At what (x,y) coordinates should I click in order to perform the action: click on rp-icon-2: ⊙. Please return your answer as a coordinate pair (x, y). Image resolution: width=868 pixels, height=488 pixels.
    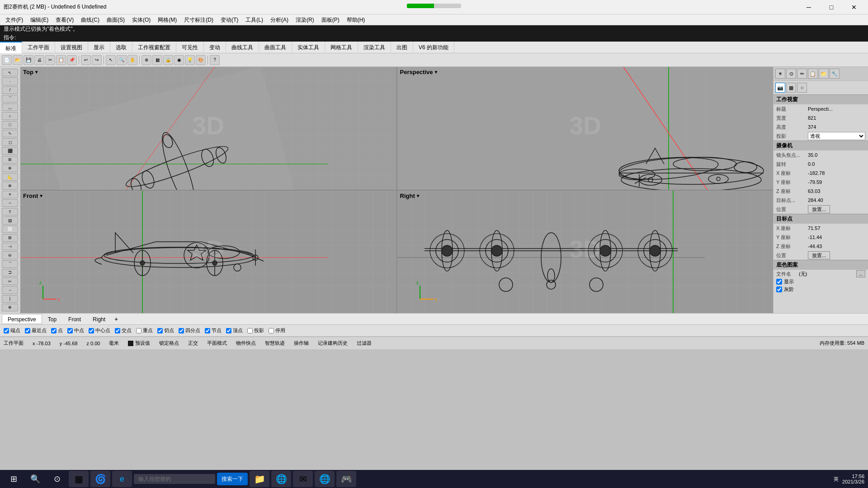
    Looking at the image, I should click on (791, 74).